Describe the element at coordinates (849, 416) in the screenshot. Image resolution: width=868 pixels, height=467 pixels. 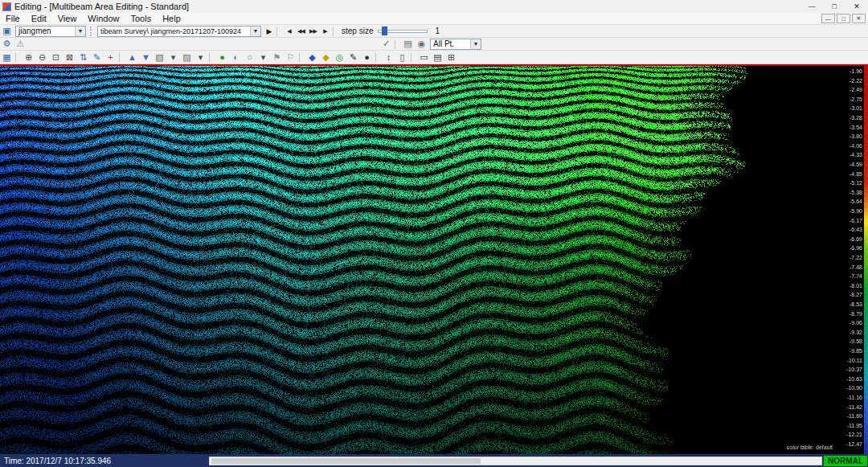
I see `depth-scale-label: -11.69` at that location.